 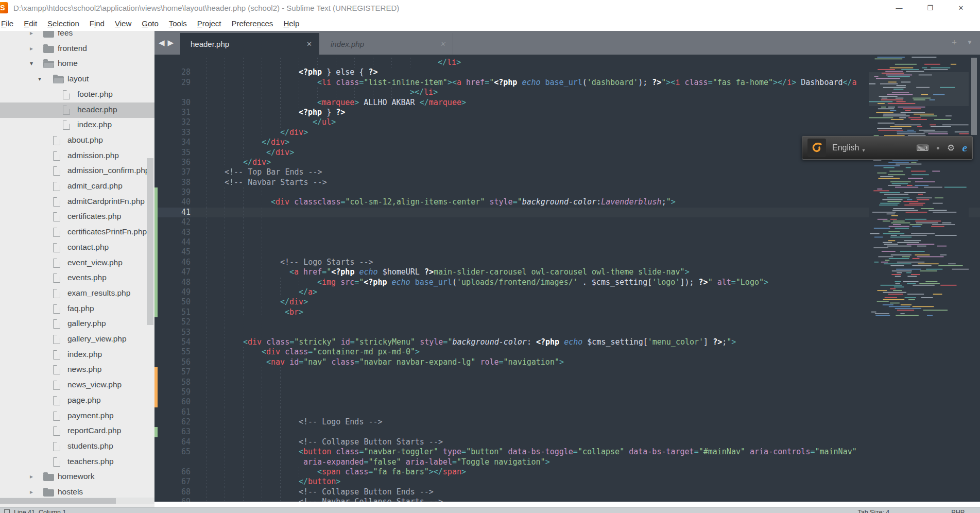 What do you see at coordinates (887, 148) in the screenshot?
I see `windows-language-bar: English ▾ ⌨ ● ⚙ e` at bounding box center [887, 148].